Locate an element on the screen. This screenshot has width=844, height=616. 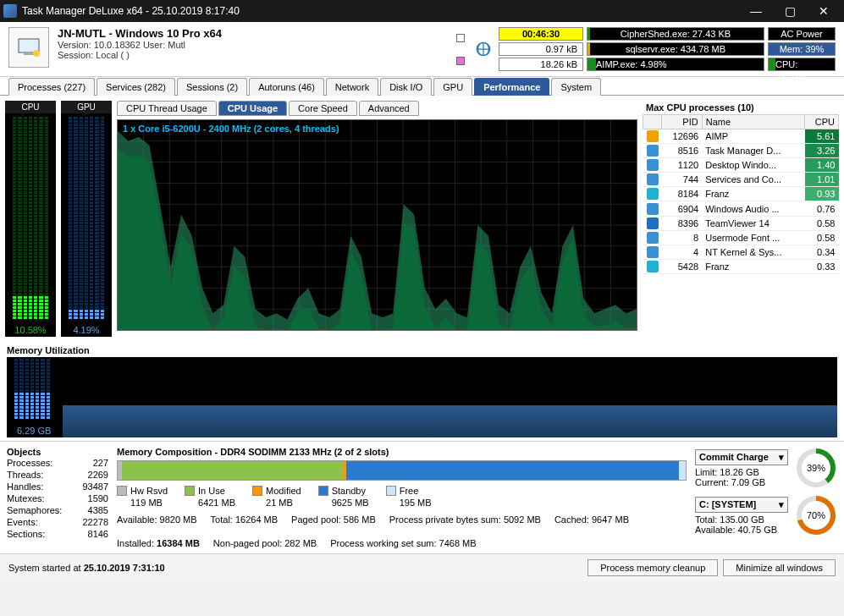
uptime-timer: 00:46:30 is located at coordinates (541, 34).